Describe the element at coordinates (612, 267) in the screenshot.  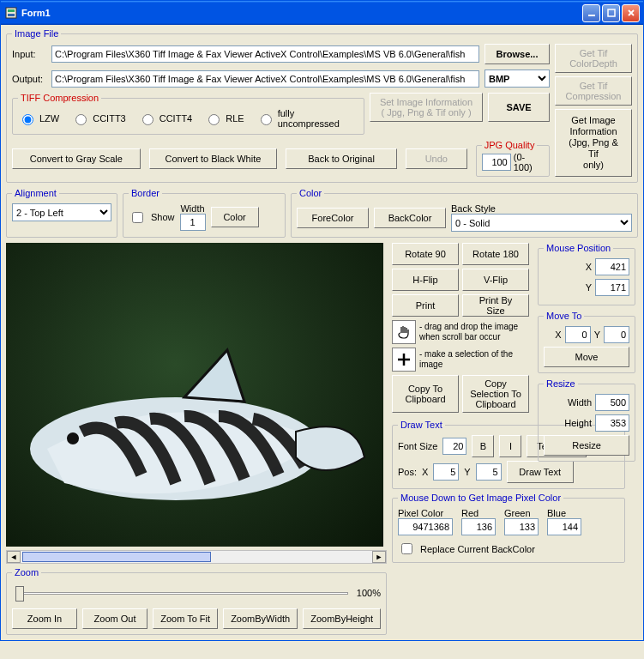
I see `mouse-x-field` at that location.